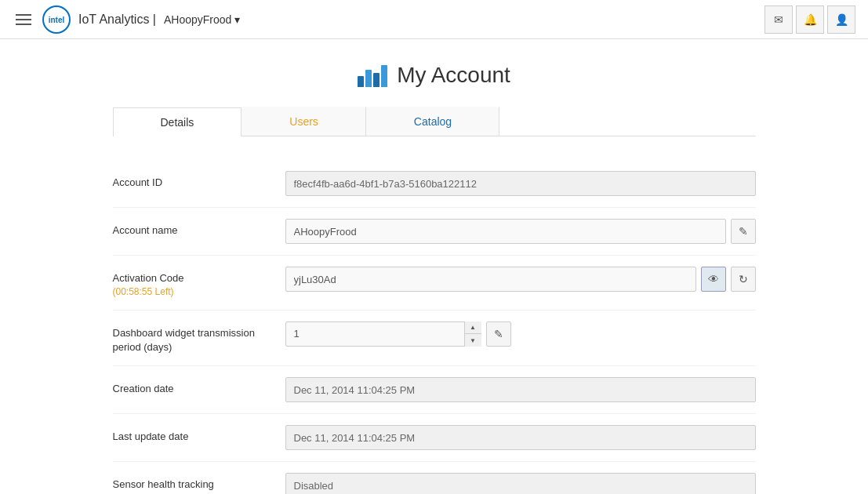 Image resolution: width=868 pixels, height=494 pixels. Describe the element at coordinates (474, 328) in the screenshot. I see `stepper-up-button: ▲` at that location.